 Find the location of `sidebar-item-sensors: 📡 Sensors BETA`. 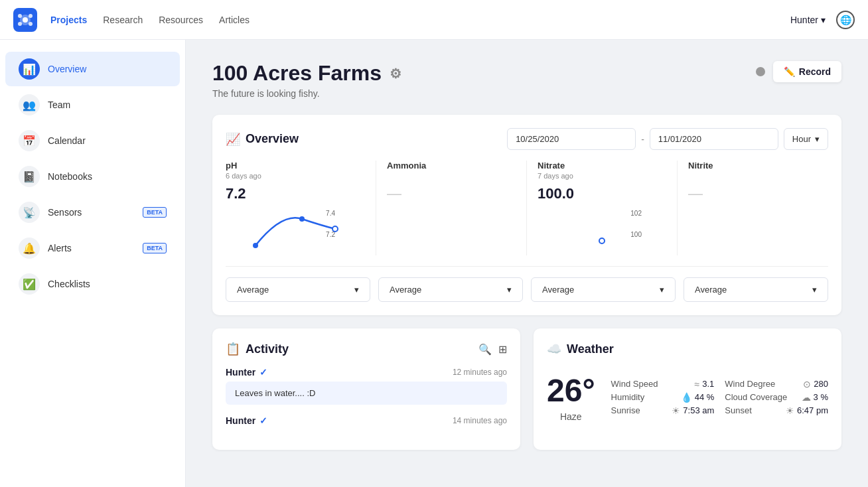

sidebar-item-sensors: 📡 Sensors BETA is located at coordinates (93, 212).